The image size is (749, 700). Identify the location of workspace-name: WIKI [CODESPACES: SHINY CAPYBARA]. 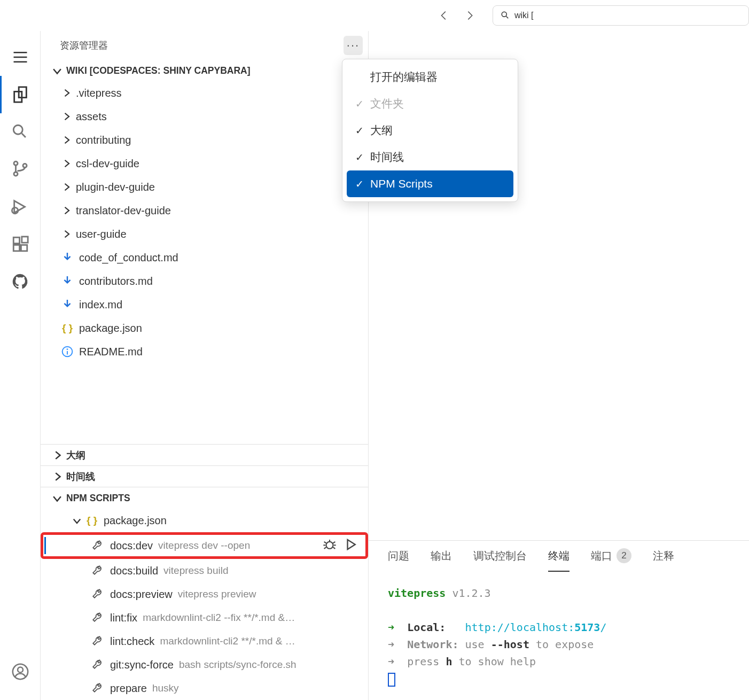
(158, 71).